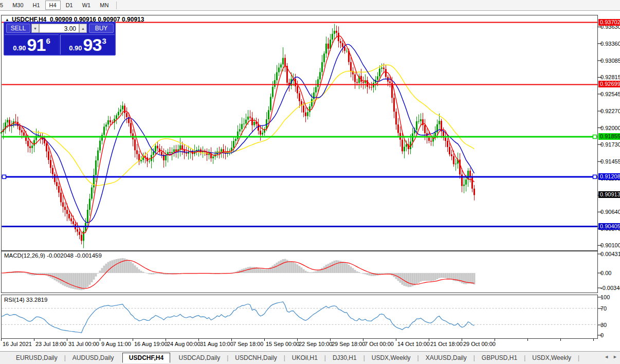  What do you see at coordinates (310, 358) in the screenshot?
I see `chart-tab-bar: ◄ ► EURUSD,Daily|AUDUSD,Daily USDCHF,H4 …` at bounding box center [310, 358].